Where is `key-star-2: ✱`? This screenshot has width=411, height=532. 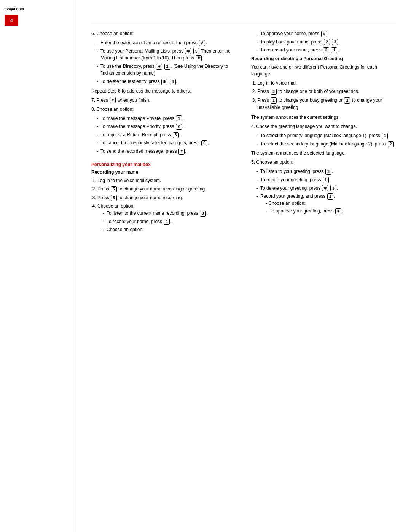
key-star-2: ✱ is located at coordinates (159, 67).